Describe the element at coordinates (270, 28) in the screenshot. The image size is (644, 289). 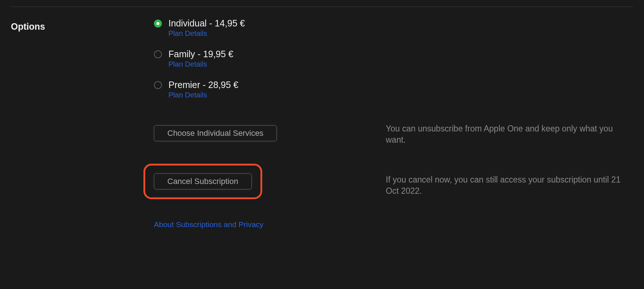
I see `plan-option-individual: Individual - 14,95 € Plan Details` at that location.